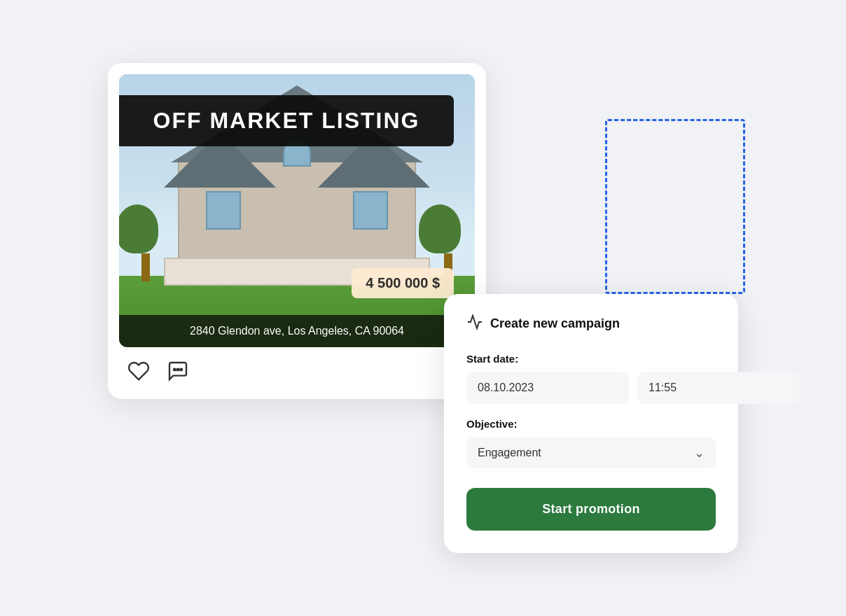  What do you see at coordinates (370, 210) in the screenshot?
I see `window-right` at bounding box center [370, 210].